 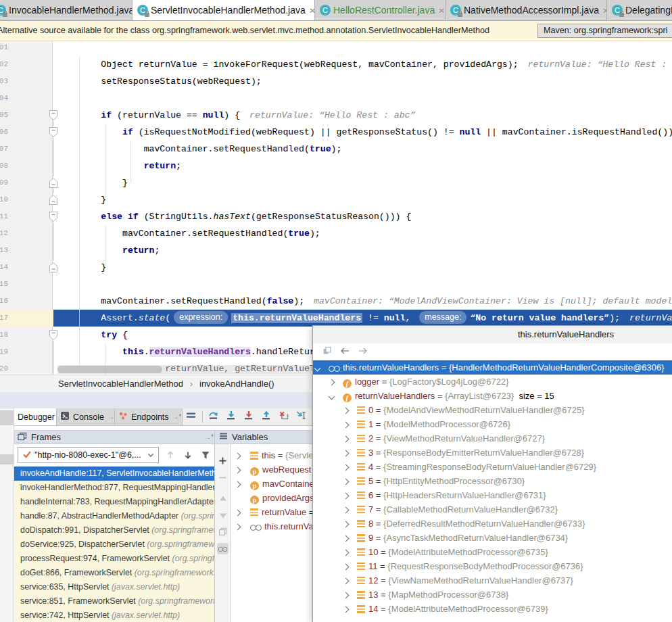 What do you see at coordinates (362, 352) in the screenshot?
I see `forward-button` at bounding box center [362, 352].